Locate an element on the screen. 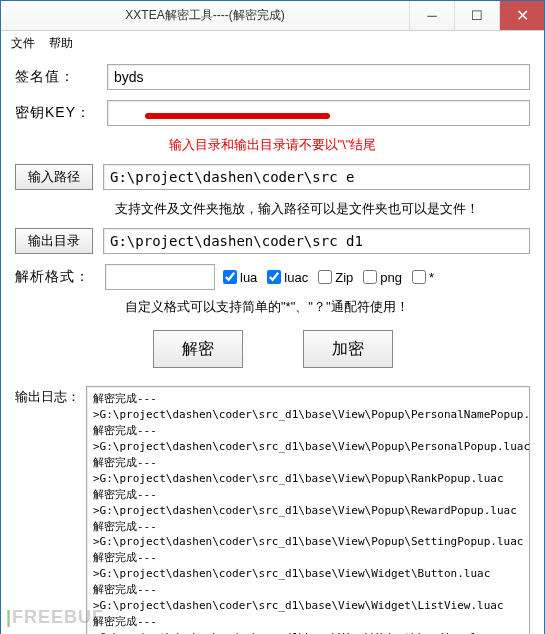 The height and width of the screenshot is (634, 545). input-path-field is located at coordinates (316, 177).